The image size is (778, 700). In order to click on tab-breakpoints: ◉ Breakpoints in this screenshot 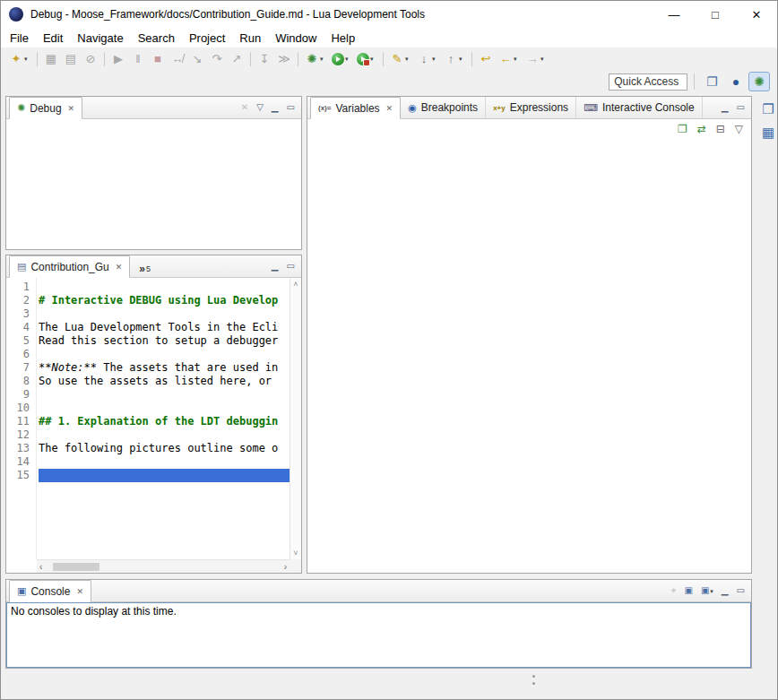, I will do `click(443, 108)`.